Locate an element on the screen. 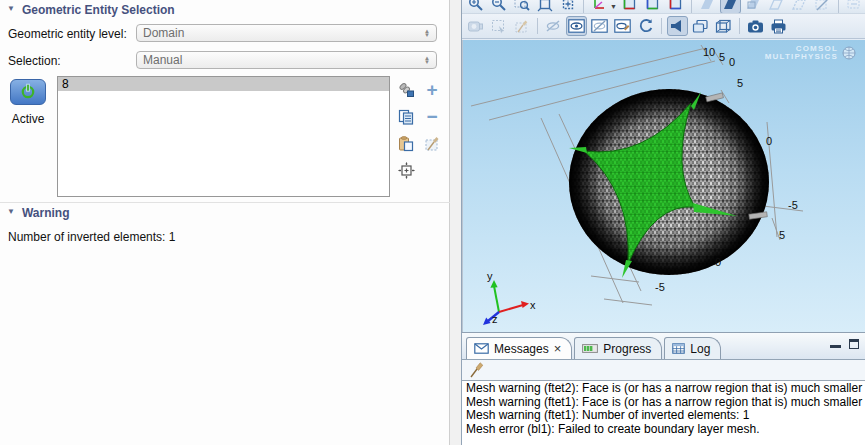 This screenshot has width=865, height=445. zoom-in-icon is located at coordinates (476, 7).